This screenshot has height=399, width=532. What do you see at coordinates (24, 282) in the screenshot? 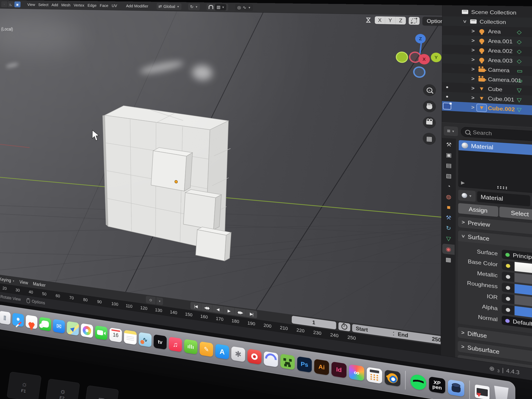
I see `timeline-menu-view: View` at bounding box center [24, 282].